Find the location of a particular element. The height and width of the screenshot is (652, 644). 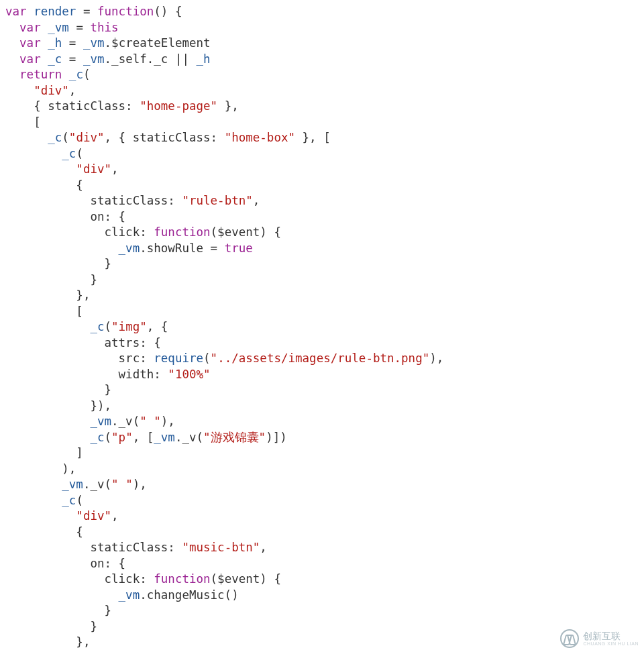

keyword-var: var is located at coordinates (16, 11).